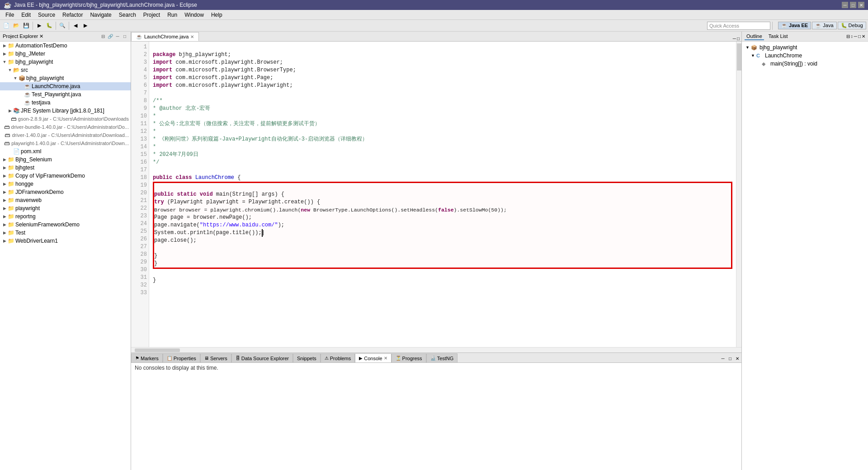 Image resolution: width=868 pixels, height=470 pixels. I want to click on outline-close-icon: ✕, so click(863, 36).